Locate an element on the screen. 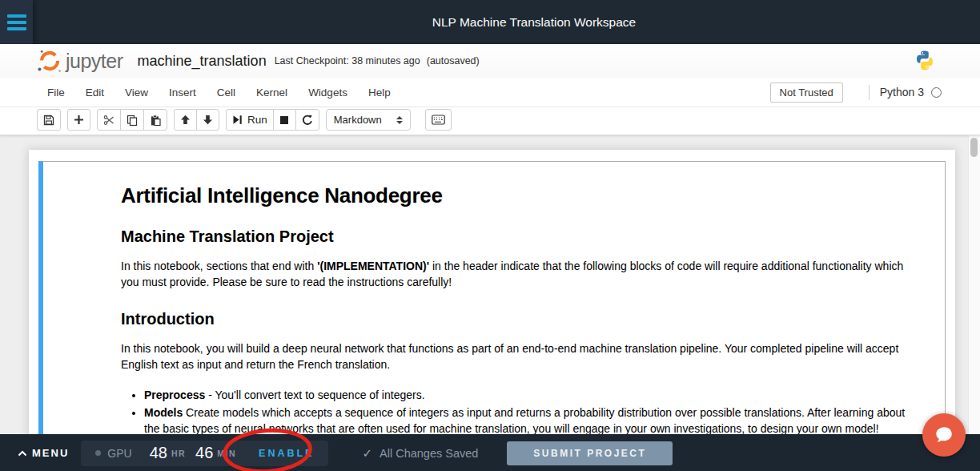  scrollbar-thumb is located at coordinates (974, 147).